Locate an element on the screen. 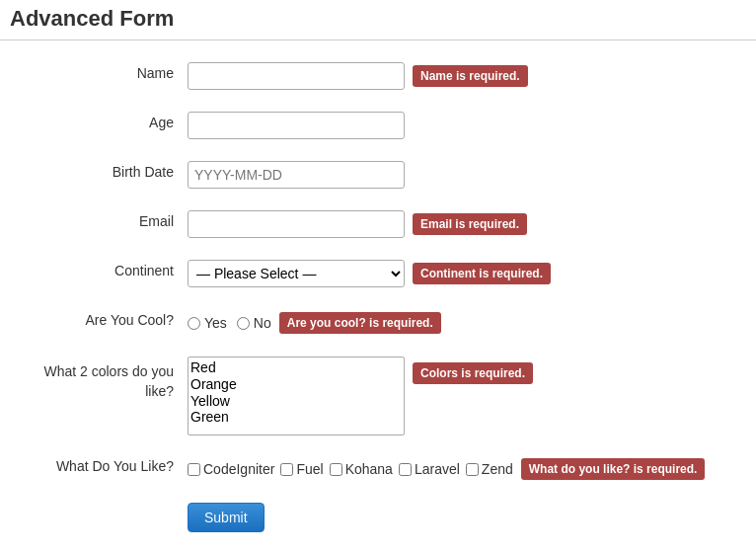  name-input is located at coordinates (296, 76).